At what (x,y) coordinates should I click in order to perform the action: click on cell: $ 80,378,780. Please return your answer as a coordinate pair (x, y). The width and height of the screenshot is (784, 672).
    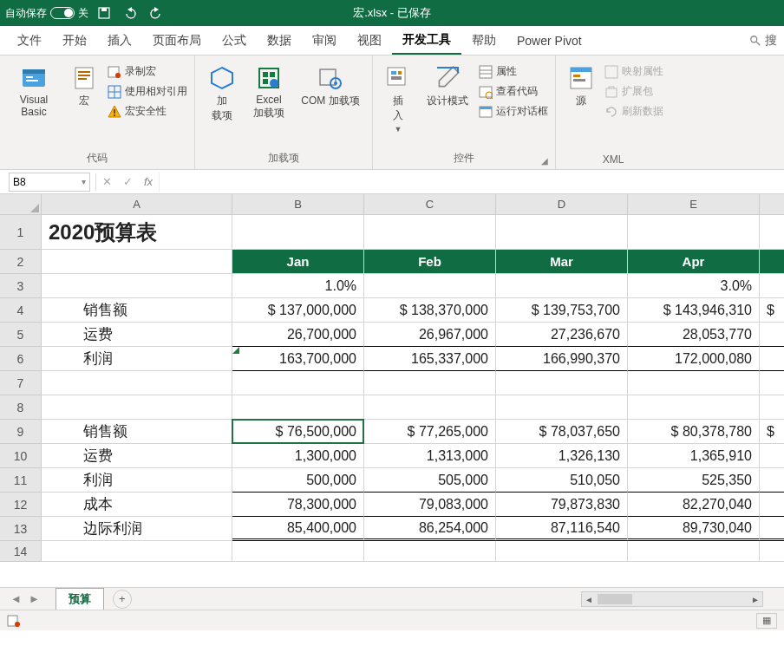
    Looking at the image, I should click on (694, 432).